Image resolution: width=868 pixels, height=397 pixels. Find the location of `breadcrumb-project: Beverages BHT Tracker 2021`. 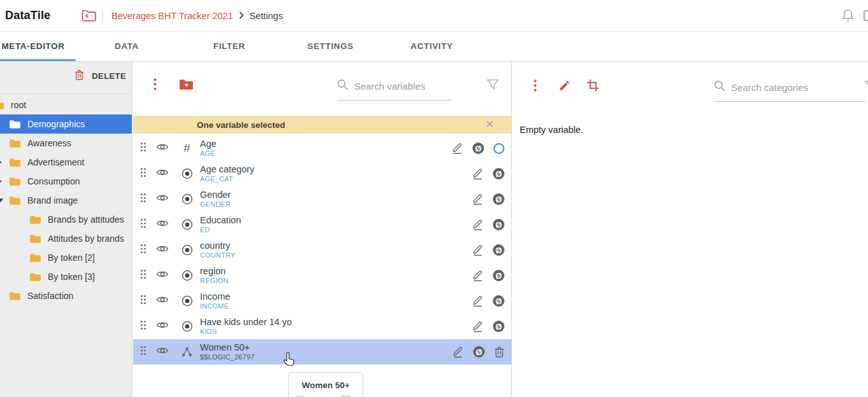

breadcrumb-project: Beverages BHT Tracker 2021 is located at coordinates (172, 16).